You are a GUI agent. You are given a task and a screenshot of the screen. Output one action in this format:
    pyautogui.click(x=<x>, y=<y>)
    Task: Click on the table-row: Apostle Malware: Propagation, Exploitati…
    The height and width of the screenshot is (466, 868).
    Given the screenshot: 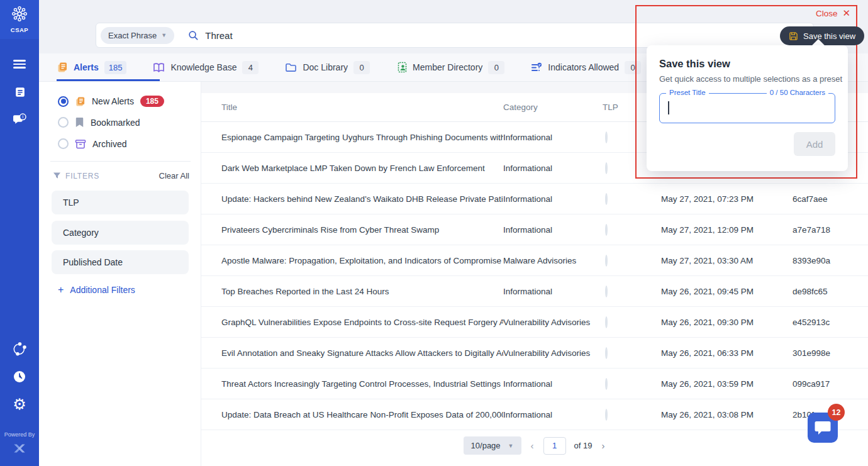 What is the action you would take?
    pyautogui.click(x=535, y=260)
    